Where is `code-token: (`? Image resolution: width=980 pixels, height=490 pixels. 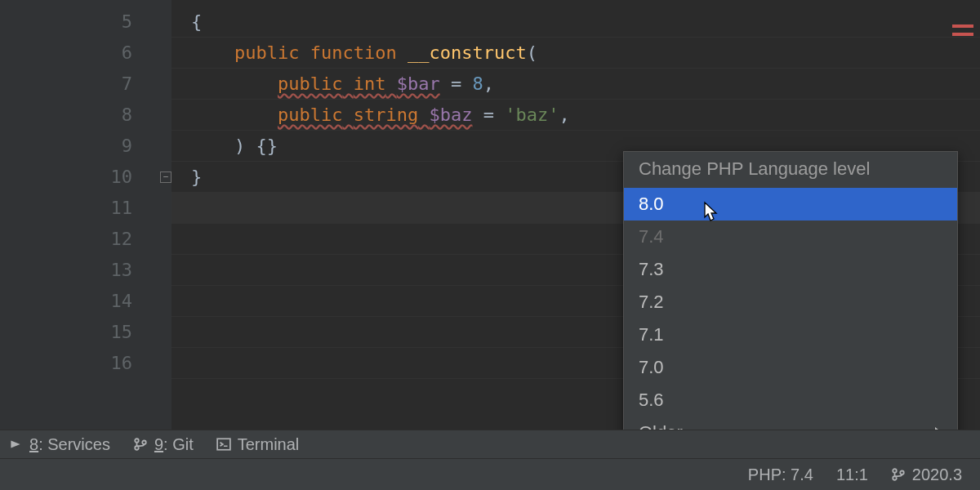 code-token: ( is located at coordinates (532, 52).